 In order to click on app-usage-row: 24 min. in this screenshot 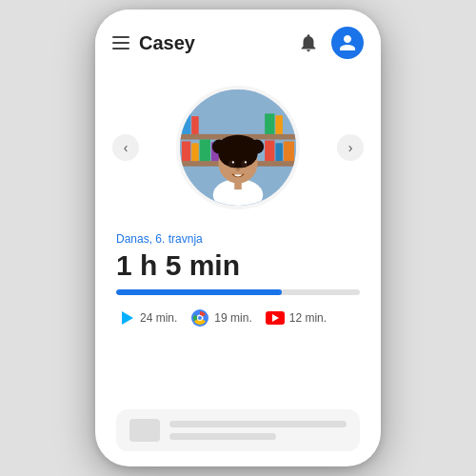, I will do `click(238, 318)`.